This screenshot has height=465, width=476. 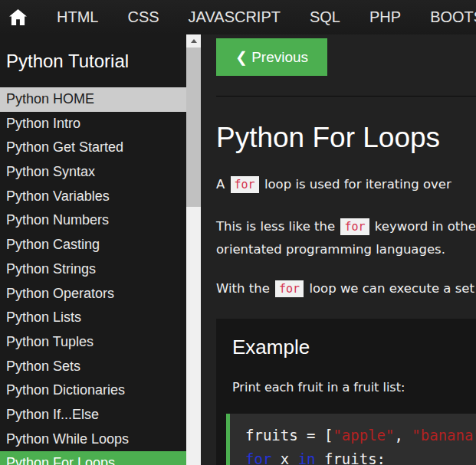 What do you see at coordinates (94, 342) in the screenshot?
I see `sidebar-item-python-tuples: Python Tuples` at bounding box center [94, 342].